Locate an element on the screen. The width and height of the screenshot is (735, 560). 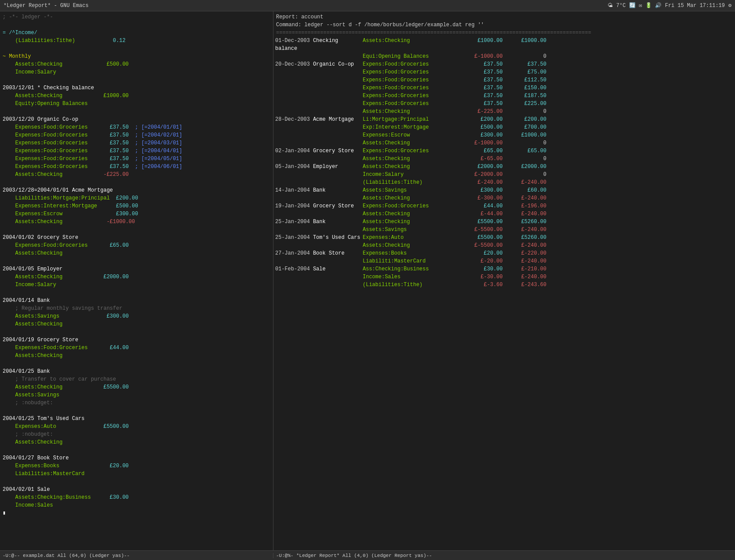
left-line: 2004/02/01 Sale is located at coordinates (136, 490).